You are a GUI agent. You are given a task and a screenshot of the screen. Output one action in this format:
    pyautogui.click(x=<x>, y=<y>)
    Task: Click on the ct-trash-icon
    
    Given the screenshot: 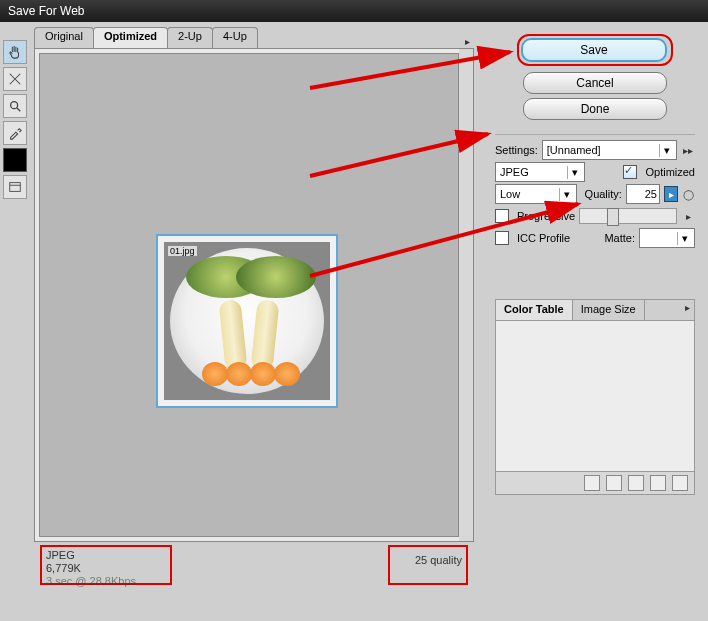 What is the action you would take?
    pyautogui.click(x=680, y=483)
    